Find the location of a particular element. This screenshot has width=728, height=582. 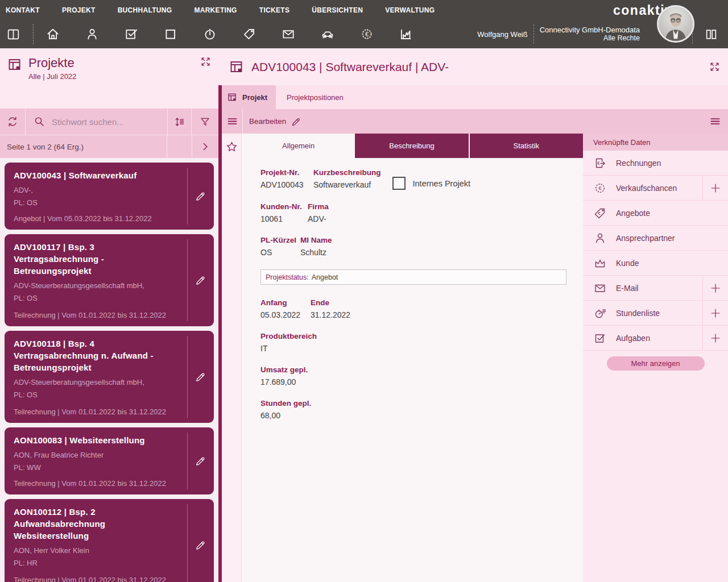

card-status: Teilrechnung | Vom 01.01.2022 bis 31.12.… is located at coordinates (97, 483).